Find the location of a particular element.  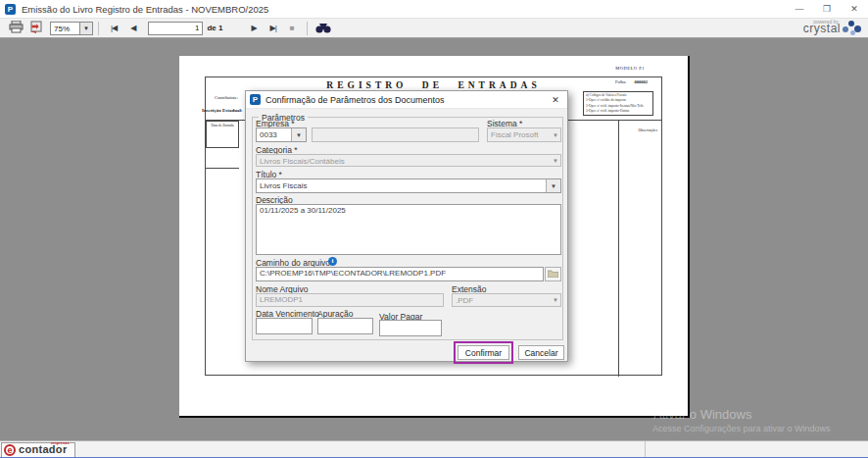

report-col-header-observacoes: Observações is located at coordinates (649, 130).